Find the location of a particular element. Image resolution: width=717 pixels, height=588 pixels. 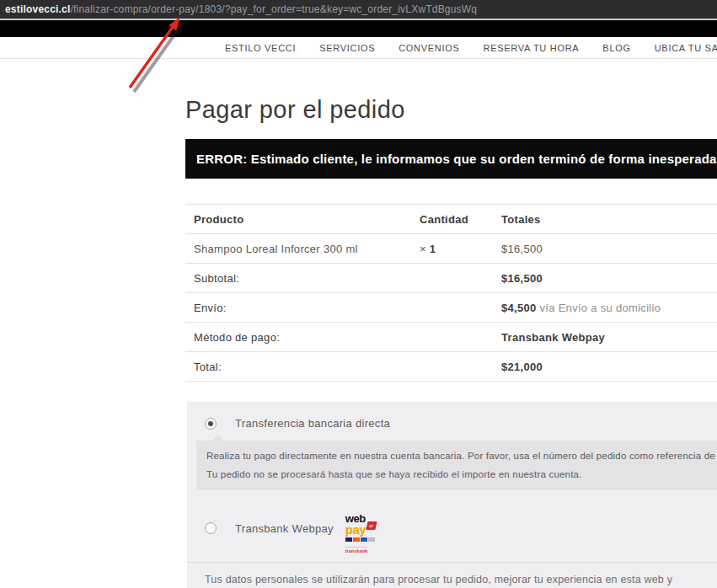

nav-item-blog: BLOG is located at coordinates (617, 48).